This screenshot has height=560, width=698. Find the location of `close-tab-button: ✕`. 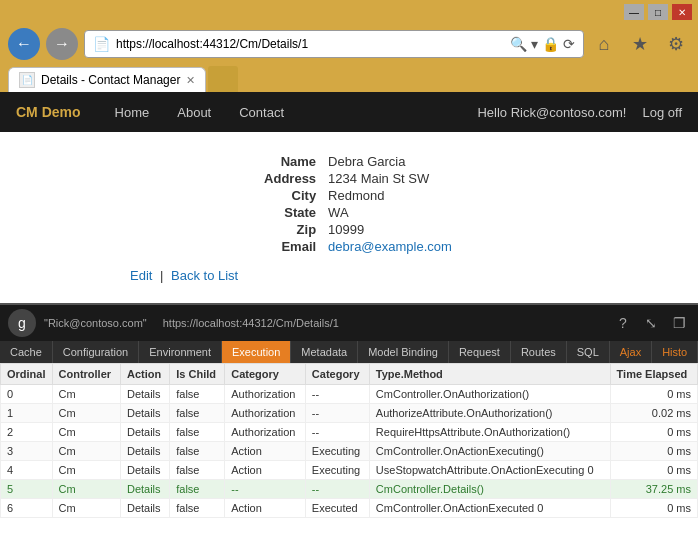

close-tab-button: ✕ is located at coordinates (190, 80).